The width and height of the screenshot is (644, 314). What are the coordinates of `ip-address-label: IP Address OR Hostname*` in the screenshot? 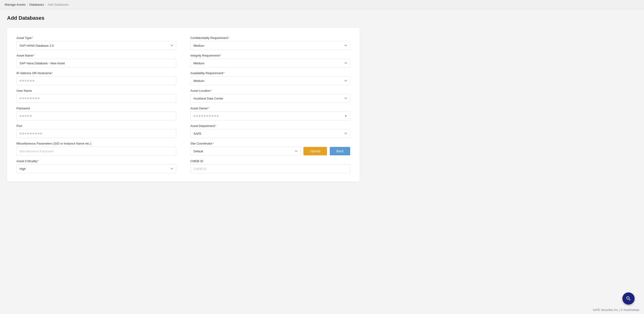 It's located at (96, 73).